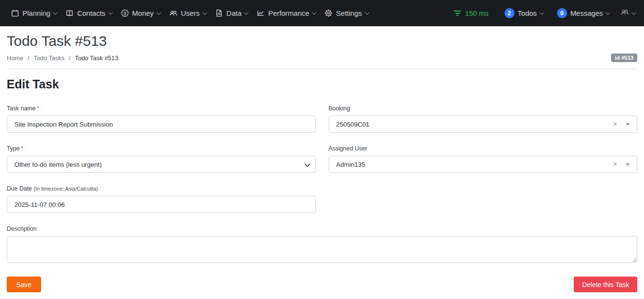 Image resolution: width=644 pixels, height=299 pixels. Describe the element at coordinates (219, 13) in the screenshot. I see `file-icon` at that location.